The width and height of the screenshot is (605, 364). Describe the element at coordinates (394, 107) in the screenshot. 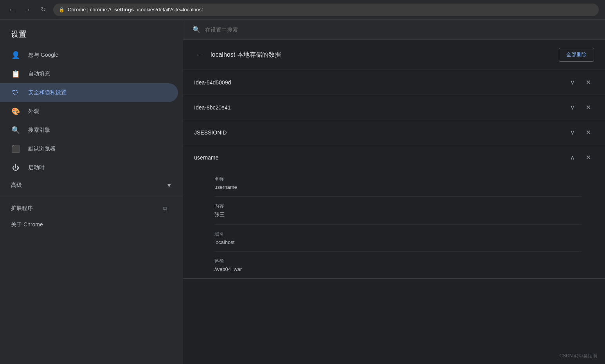

I see `cookie-row-header-idea2: Idea-8bc20e41 ∨ ✕` at that location.